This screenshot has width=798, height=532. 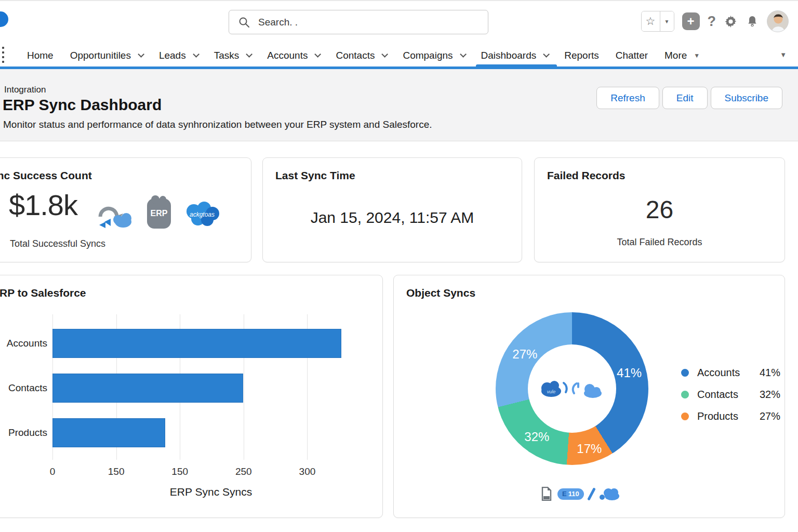 What do you see at coordinates (752, 21) in the screenshot?
I see `notifications-bell-icon` at bounding box center [752, 21].